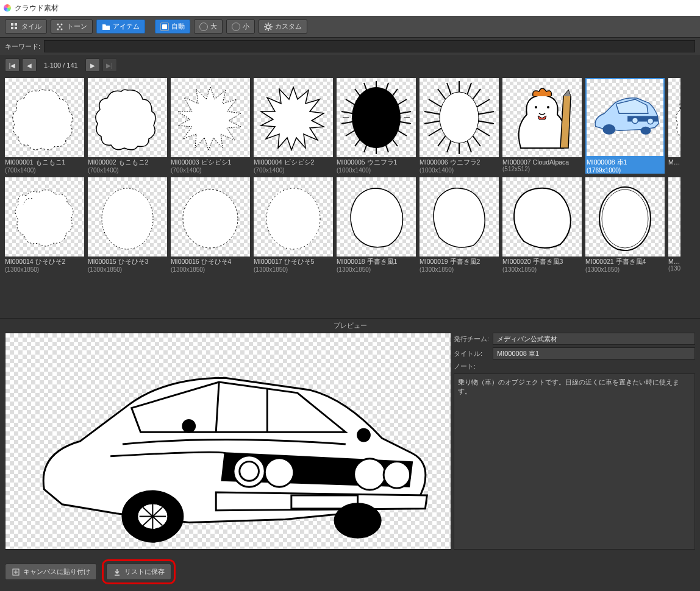  I want to click on small-label: 小, so click(246, 27).